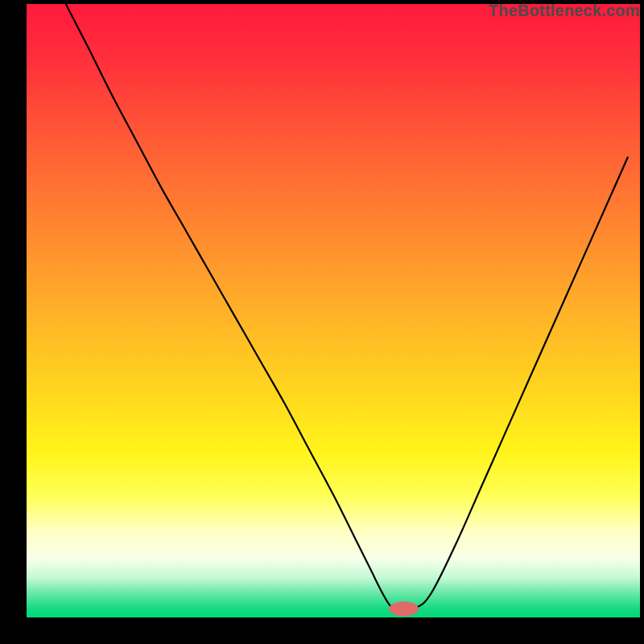 The image size is (644, 644). I want to click on watermark-text: TheBottleneck.com, so click(564, 11).